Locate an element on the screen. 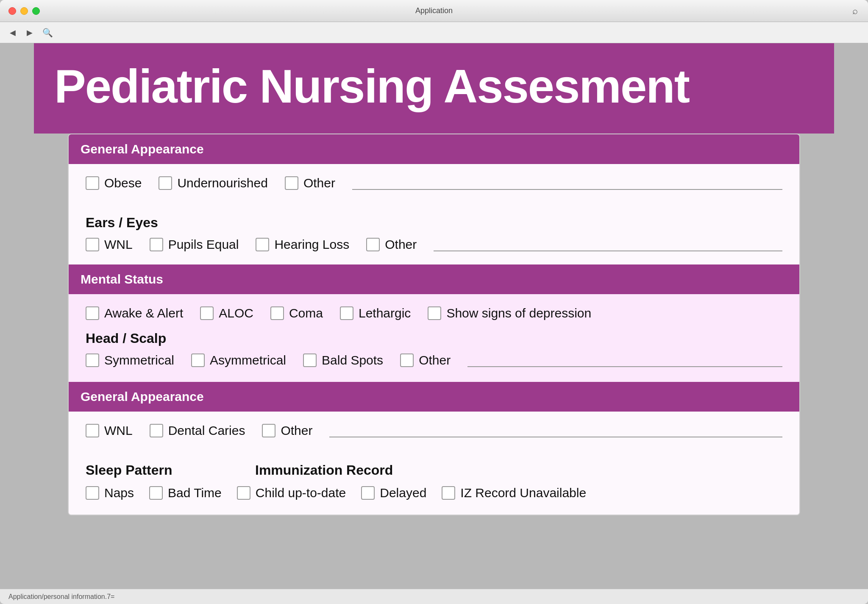 The height and width of the screenshot is (604, 868). label-other-hs: Other is located at coordinates (435, 360).